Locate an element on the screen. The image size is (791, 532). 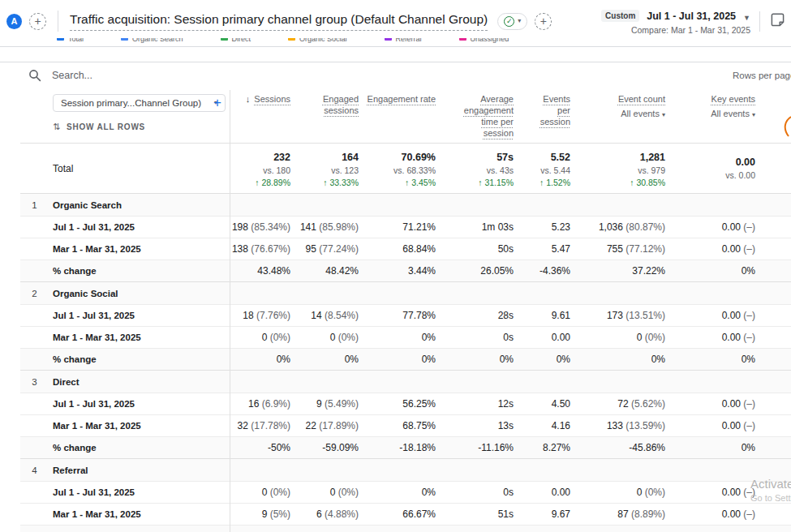
row-label: Direct is located at coordinates (140, 382).